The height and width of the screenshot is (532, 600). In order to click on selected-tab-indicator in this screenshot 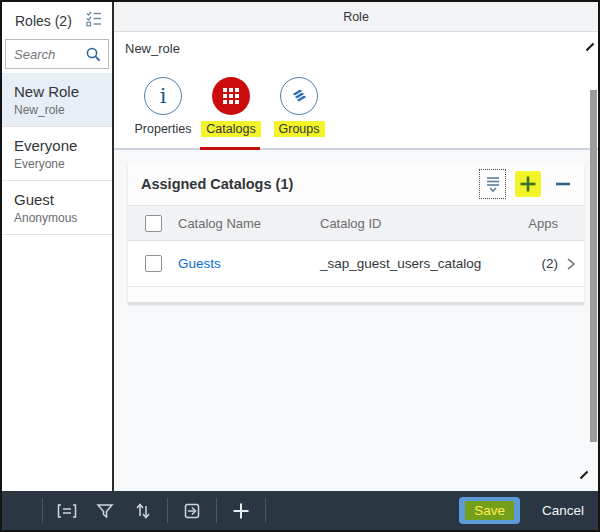, I will do `click(230, 148)`.